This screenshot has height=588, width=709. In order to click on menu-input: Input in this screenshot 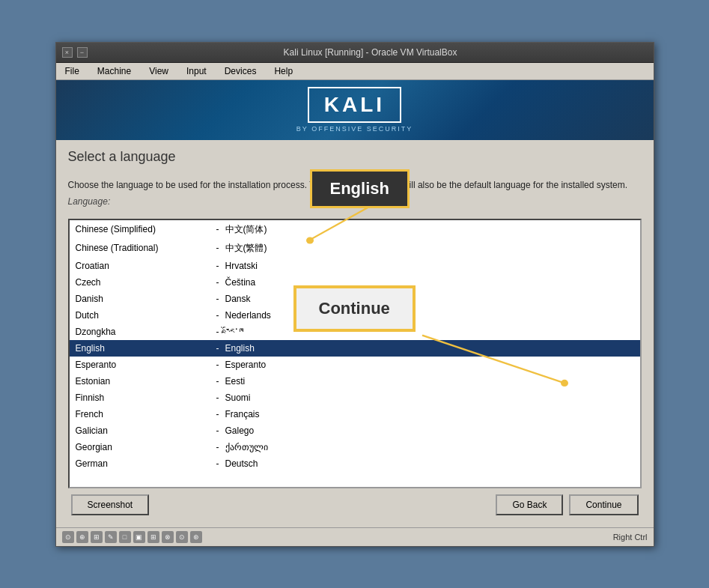, I will do `click(196, 71)`.